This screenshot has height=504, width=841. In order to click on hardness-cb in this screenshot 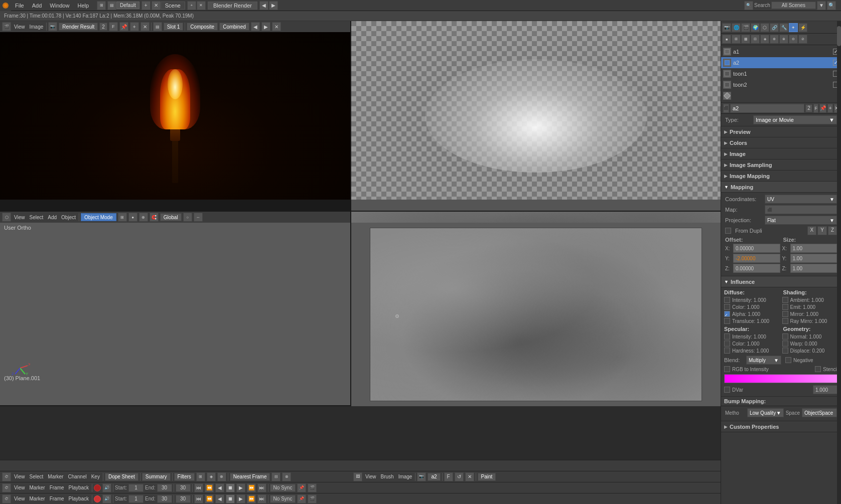, I will do `click(727, 351)`.